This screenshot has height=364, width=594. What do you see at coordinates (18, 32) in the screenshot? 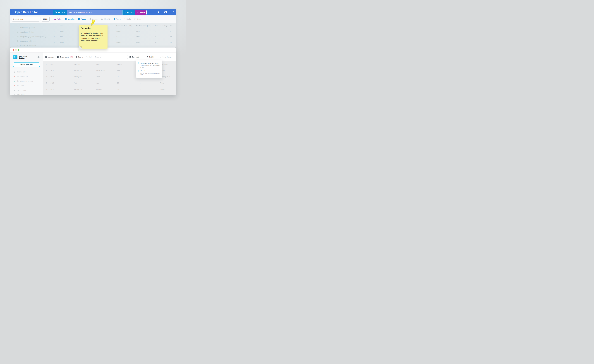
I see `chart-file-icon` at bounding box center [18, 32].